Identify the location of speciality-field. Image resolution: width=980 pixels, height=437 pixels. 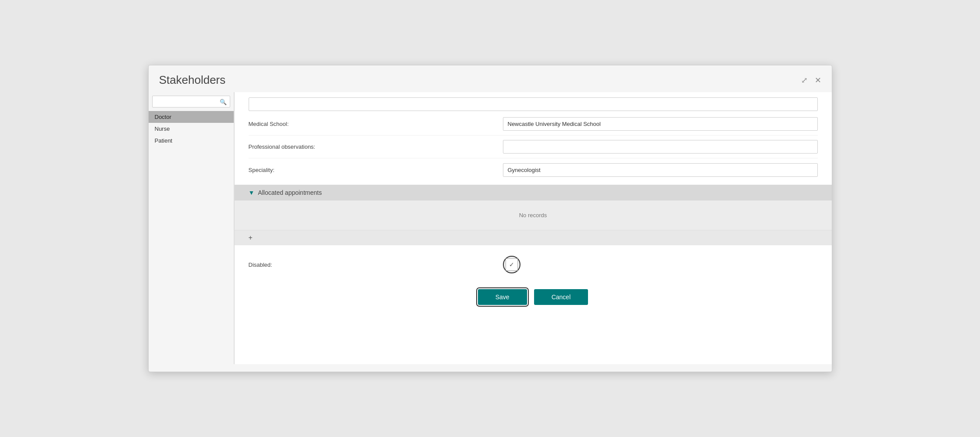
(660, 170).